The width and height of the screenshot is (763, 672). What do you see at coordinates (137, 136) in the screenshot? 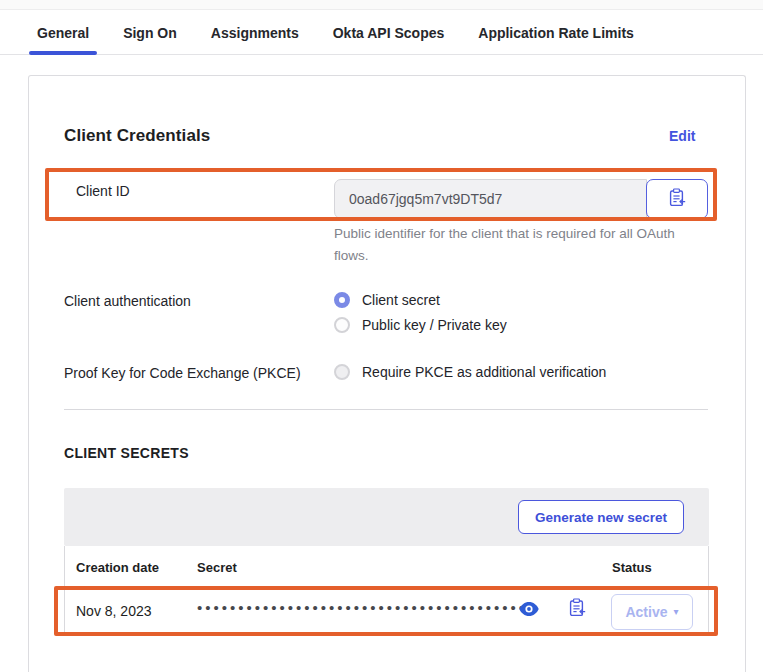
I see `client-credentials-title: Client Credentials` at bounding box center [137, 136].